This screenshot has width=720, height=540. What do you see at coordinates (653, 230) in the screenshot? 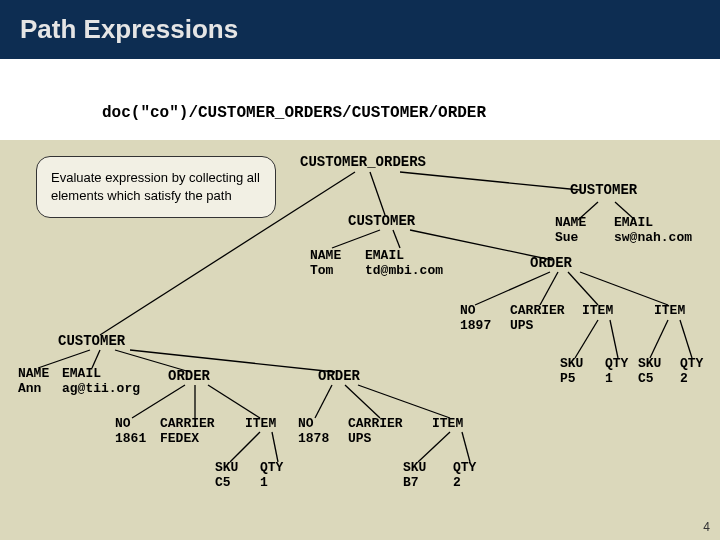
I see `sue-email: EMAIL sw@nah.com` at bounding box center [653, 230].